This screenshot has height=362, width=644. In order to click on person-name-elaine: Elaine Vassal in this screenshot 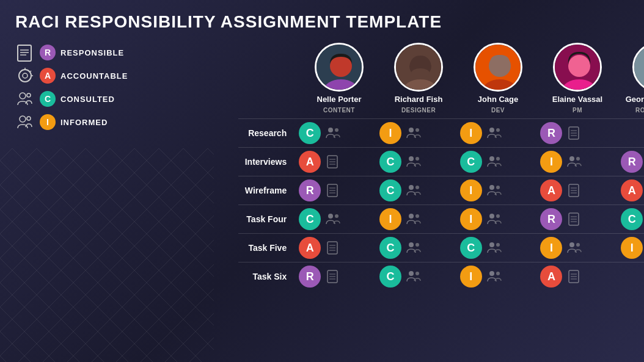, I will do `click(577, 99)`.